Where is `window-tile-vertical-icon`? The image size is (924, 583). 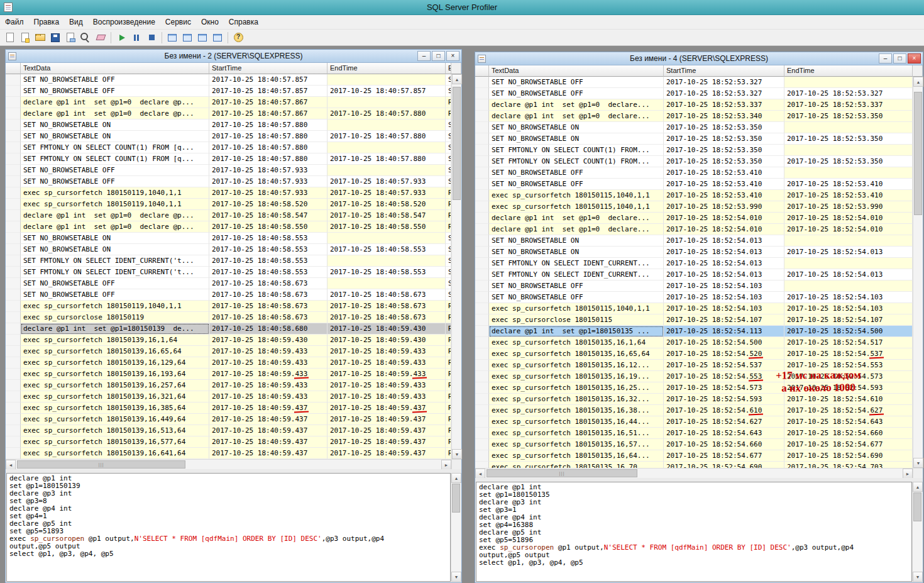 window-tile-vertical-icon is located at coordinates (202, 38).